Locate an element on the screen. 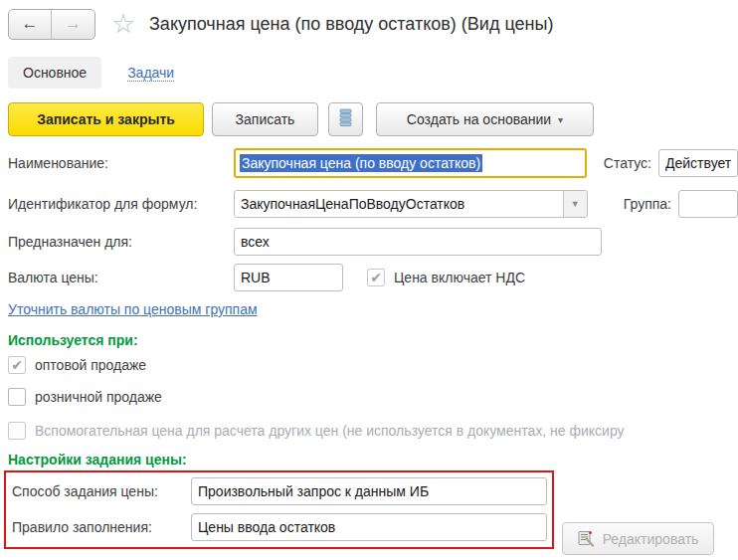 This screenshot has height=560, width=738. name-row: Наименование: Закупочная цена (по вводу … is located at coordinates (369, 163).